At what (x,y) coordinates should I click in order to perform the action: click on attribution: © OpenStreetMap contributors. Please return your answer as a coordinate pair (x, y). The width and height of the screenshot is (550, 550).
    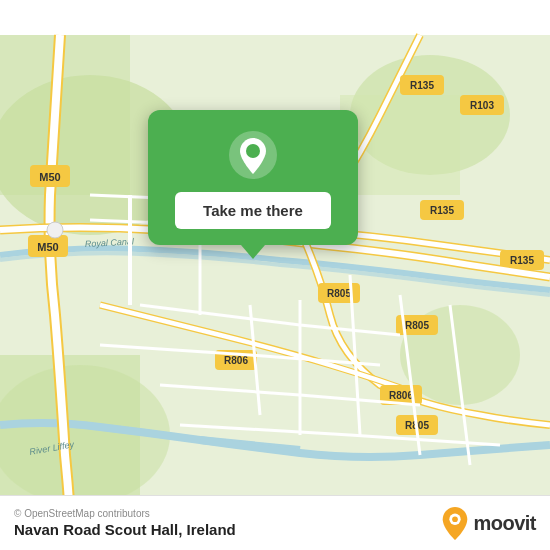
    Looking at the image, I should click on (125, 514).